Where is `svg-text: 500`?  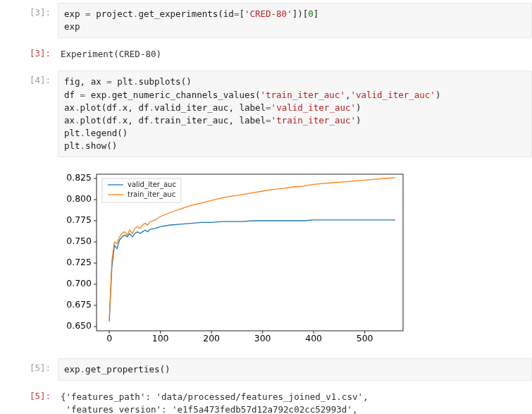 svg-text: 500 is located at coordinates (365, 339).